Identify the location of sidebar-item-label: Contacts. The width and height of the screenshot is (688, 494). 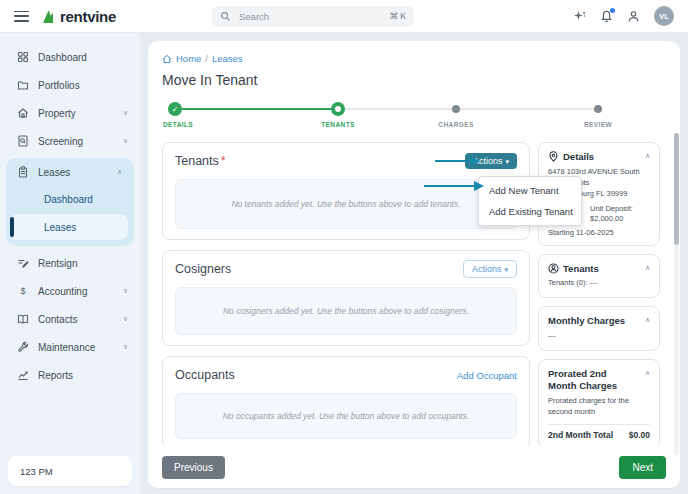
(58, 320).